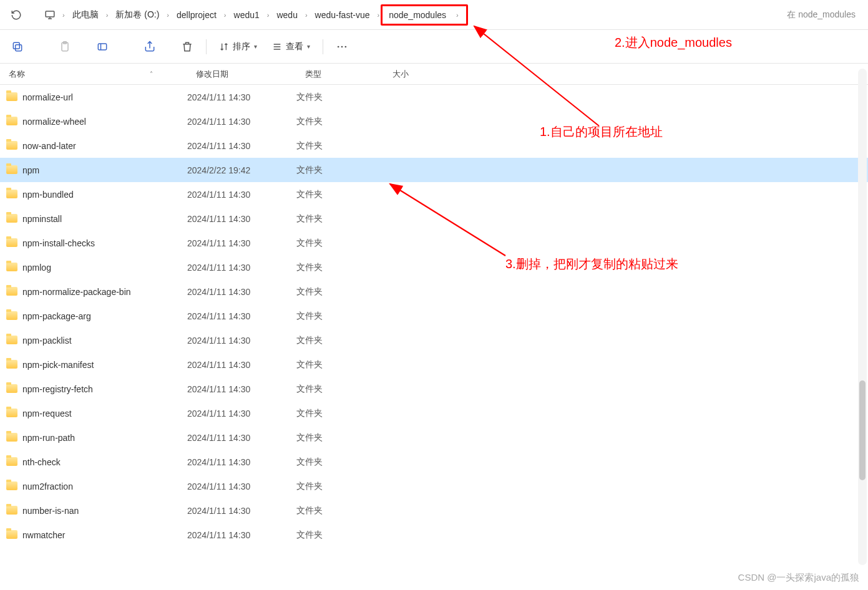 Image resolution: width=868 pixels, height=590 pixels. Describe the element at coordinates (434, 243) in the screenshot. I see `file-row: npm-install-checks2024/1/11 14:30文件夹` at that location.